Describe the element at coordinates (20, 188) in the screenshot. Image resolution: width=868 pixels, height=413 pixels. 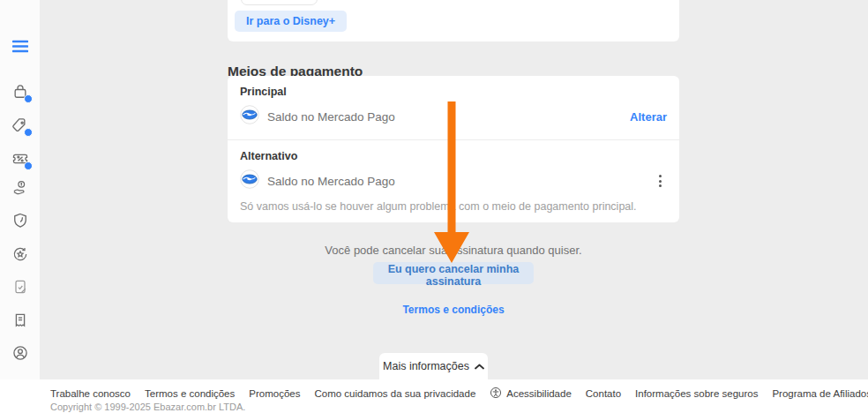
I see `hand-money-icon` at that location.